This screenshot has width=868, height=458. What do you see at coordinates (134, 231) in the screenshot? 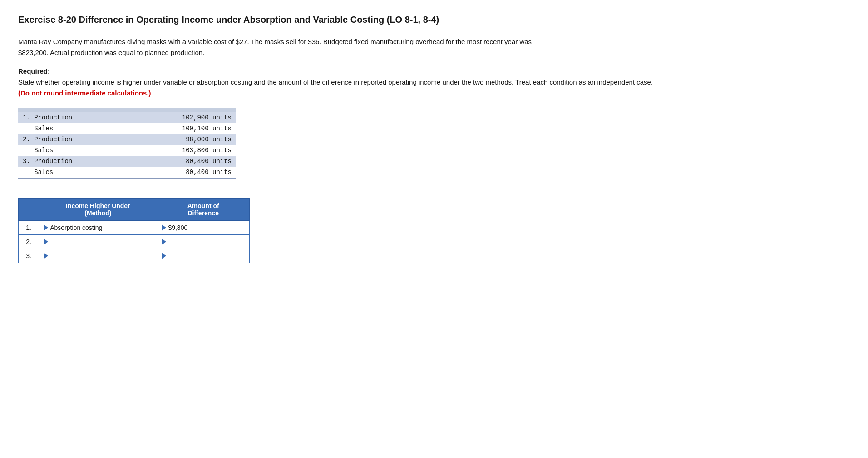
I see `answers-table: Income Higher Under(Method) Amount ofDif…` at bounding box center [134, 231].